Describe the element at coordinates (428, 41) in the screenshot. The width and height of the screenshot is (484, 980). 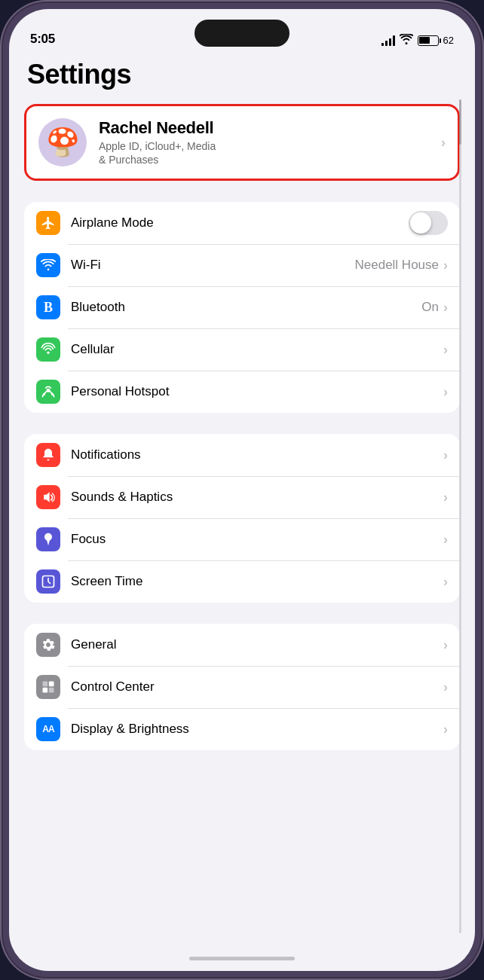
I see `battery-icon` at that location.